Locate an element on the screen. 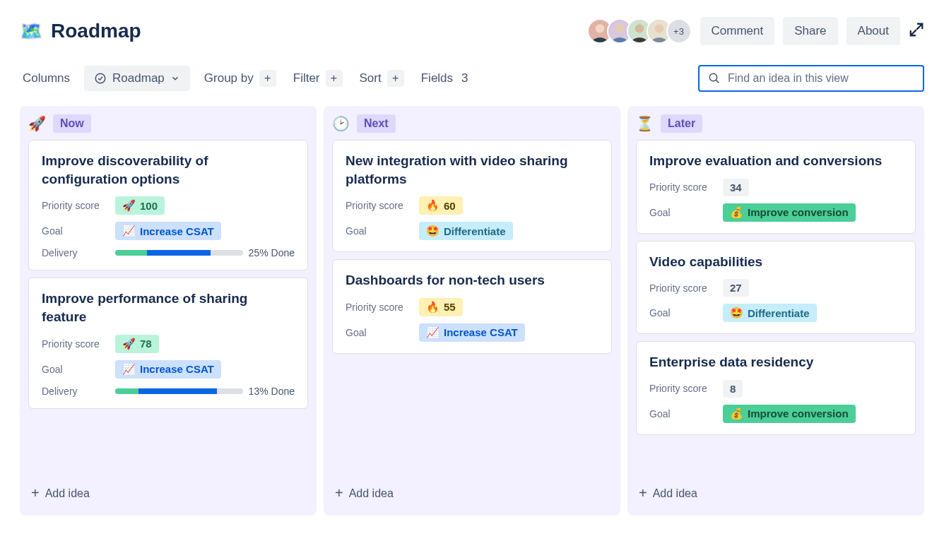 Image resolution: width=944 pixels, height=560 pixels. about-button: About is located at coordinates (873, 31).